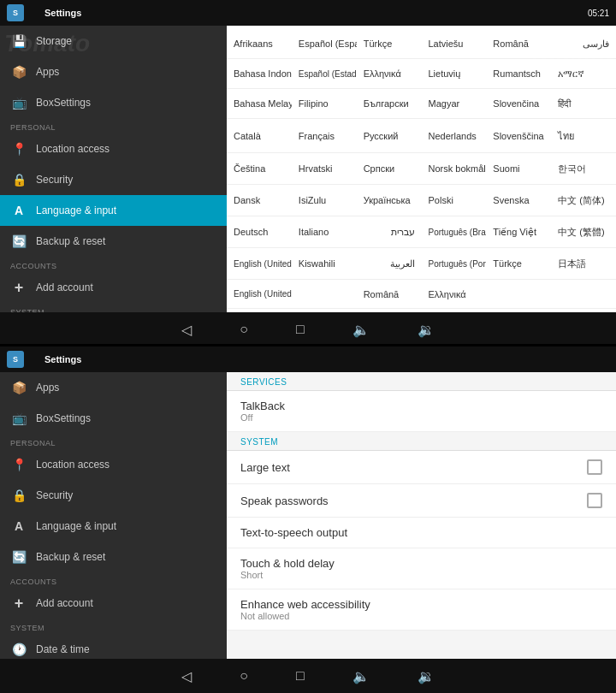  What do you see at coordinates (113, 557) in the screenshot?
I see `sidebar-item-backup2: 🔄 Backup & reset` at bounding box center [113, 557].